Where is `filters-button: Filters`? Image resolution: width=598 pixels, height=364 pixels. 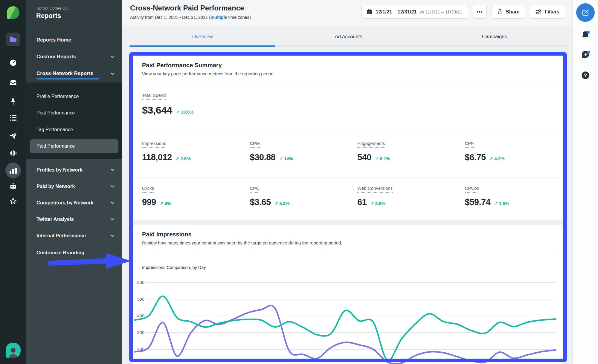 filters-button: Filters is located at coordinates (547, 12).